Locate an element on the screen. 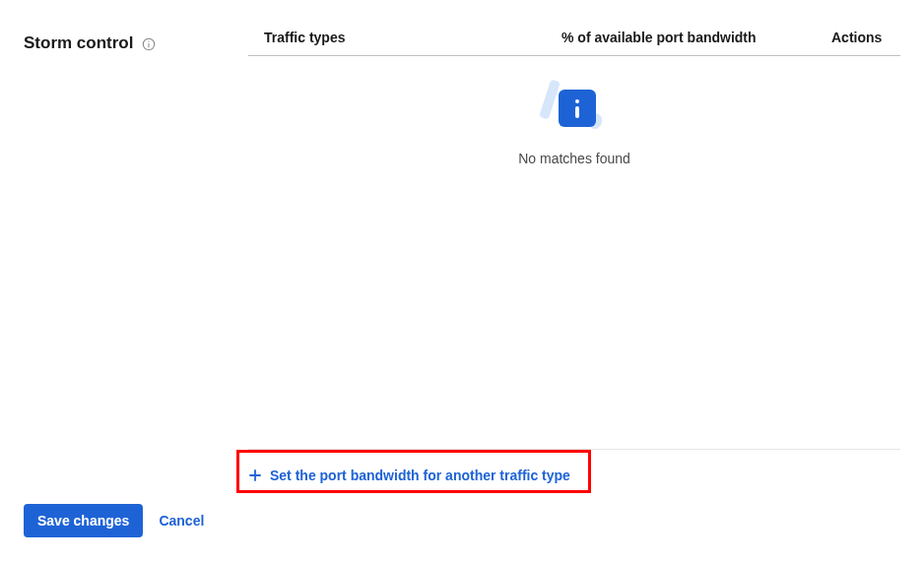  plus-icon is located at coordinates (255, 475).